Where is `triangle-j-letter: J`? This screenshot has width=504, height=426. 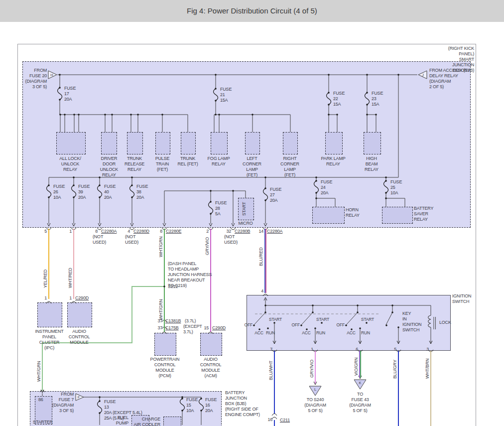
triangle-j-letter: J is located at coordinates (423, 75).